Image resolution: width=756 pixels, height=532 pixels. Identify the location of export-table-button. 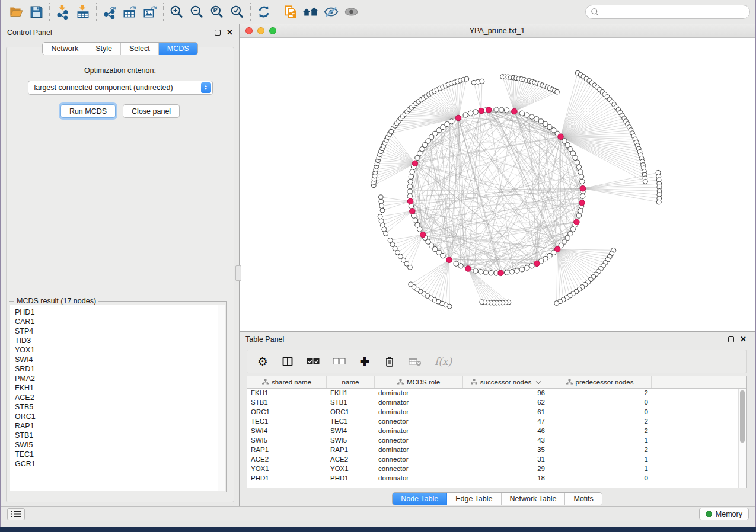
(130, 12).